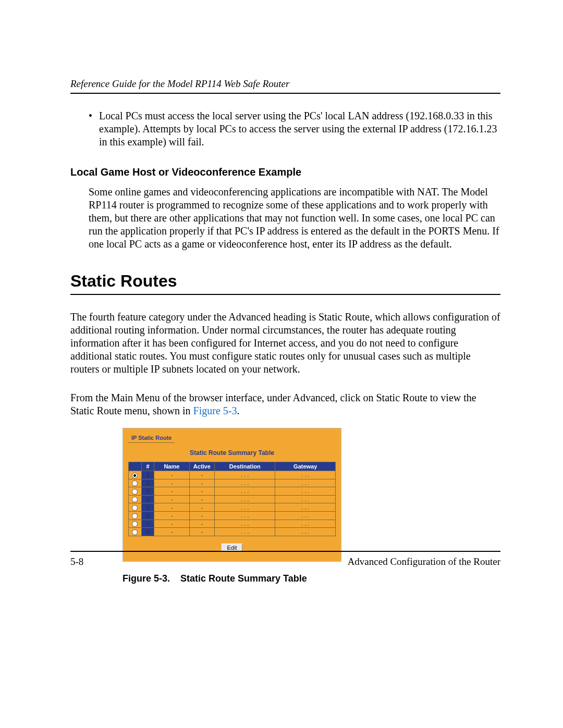 This screenshot has width=563, height=728. Describe the element at coordinates (286, 86) in the screenshot. I see `running-header: Reference Guide for the Model RP114 Web …` at that location.